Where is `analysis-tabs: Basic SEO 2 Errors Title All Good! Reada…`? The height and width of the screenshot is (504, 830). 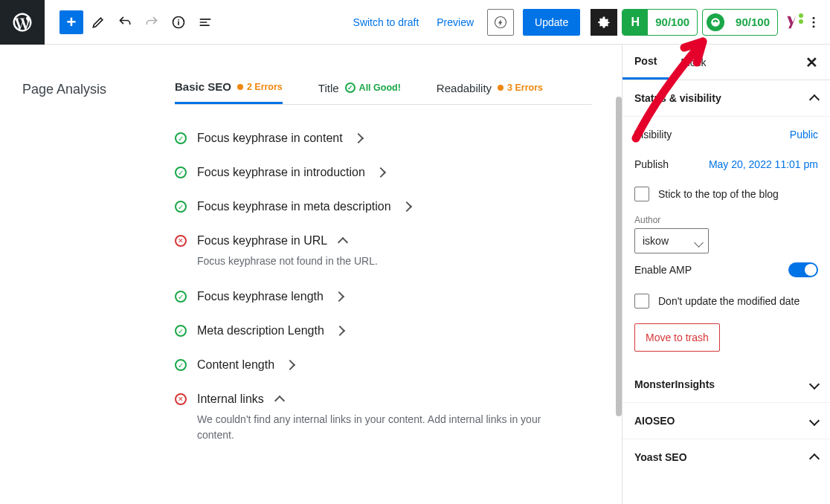
analysis-tabs: Basic SEO 2 Errors Title All Good! Reada… is located at coordinates (384, 88).